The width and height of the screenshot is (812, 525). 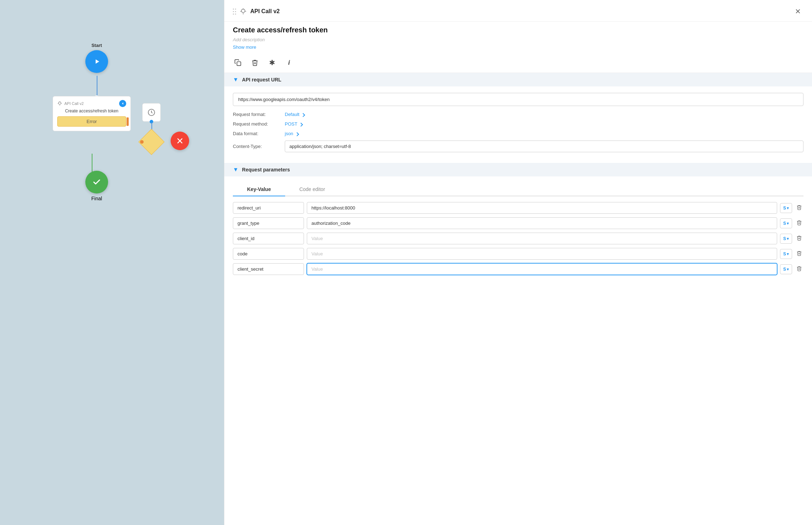 I want to click on info-icon: i, so click(x=289, y=63).